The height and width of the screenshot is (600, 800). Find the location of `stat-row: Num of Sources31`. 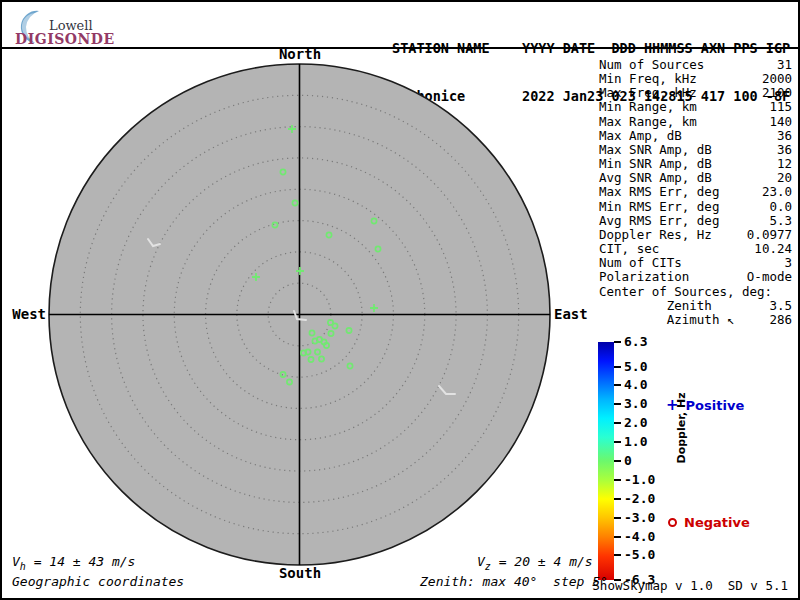

stat-row: Num of Sources31 is located at coordinates (696, 65).